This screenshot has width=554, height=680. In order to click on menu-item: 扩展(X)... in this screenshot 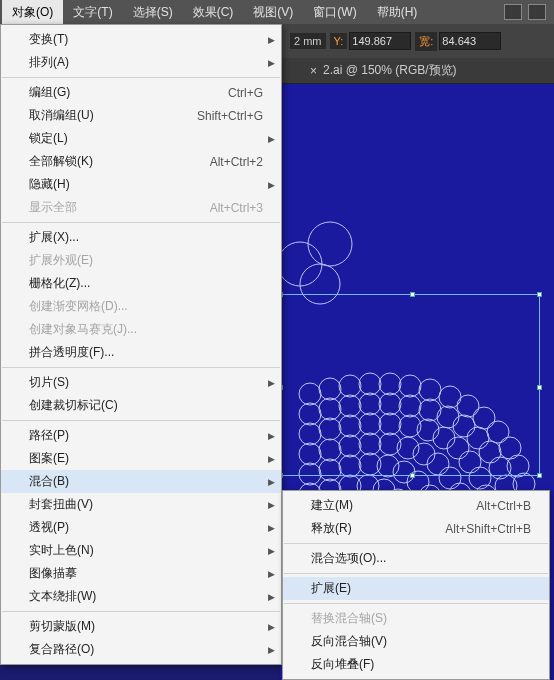, I will do `click(141, 238)`.